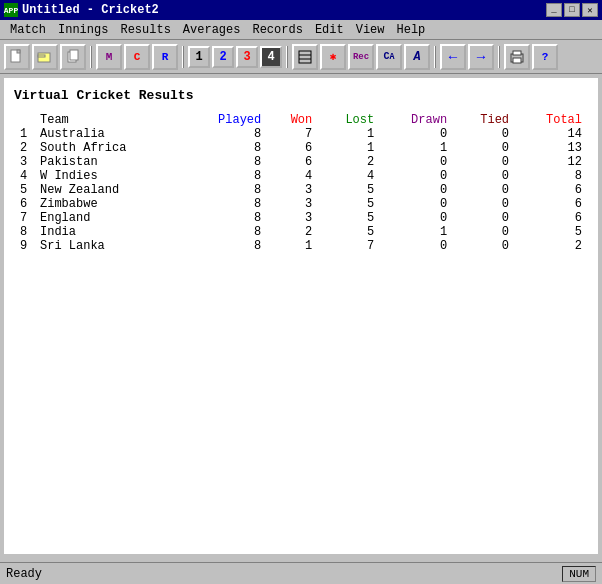 The height and width of the screenshot is (584, 602). Describe the element at coordinates (165, 57) in the screenshot. I see `mode-r-button: R` at that location.